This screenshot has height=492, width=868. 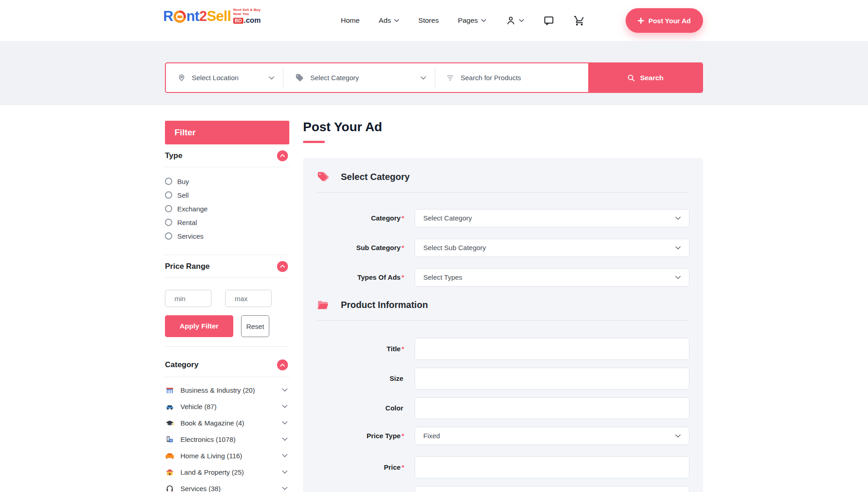 What do you see at coordinates (252, 21) in the screenshot?
I see `logo-domain: .com` at bounding box center [252, 21].